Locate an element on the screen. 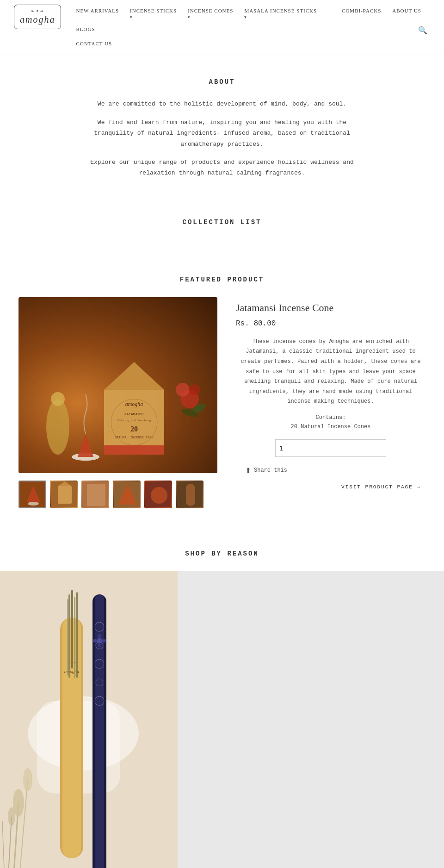 This screenshot has width=444, height=868. about-line3: Explore our unique range of products and… is located at coordinates (222, 168).